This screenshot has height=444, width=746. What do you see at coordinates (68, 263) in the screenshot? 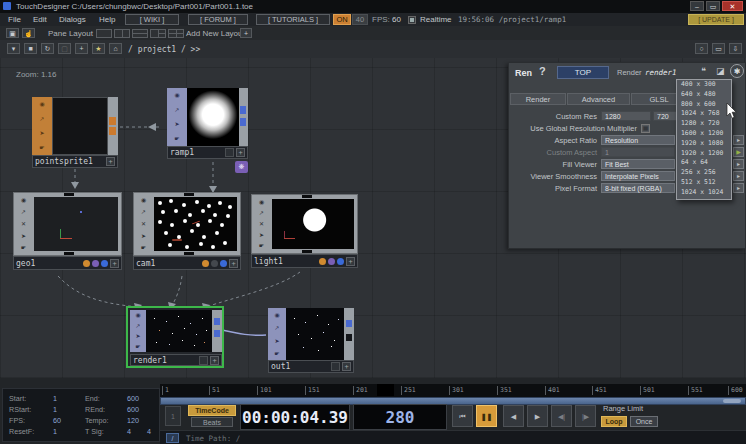
I see `node-label-geo1: geo1 +` at bounding box center [68, 263].